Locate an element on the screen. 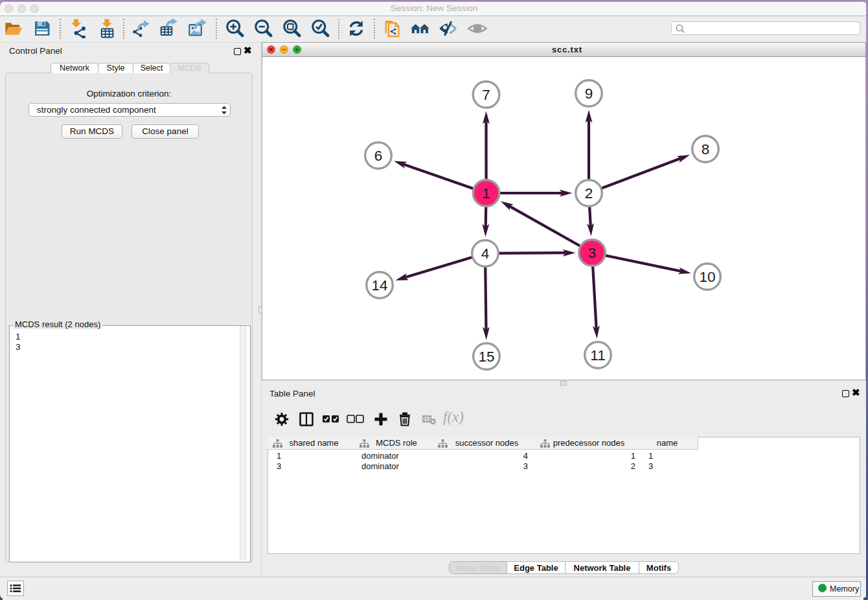  svg-text: 2 is located at coordinates (589, 193).